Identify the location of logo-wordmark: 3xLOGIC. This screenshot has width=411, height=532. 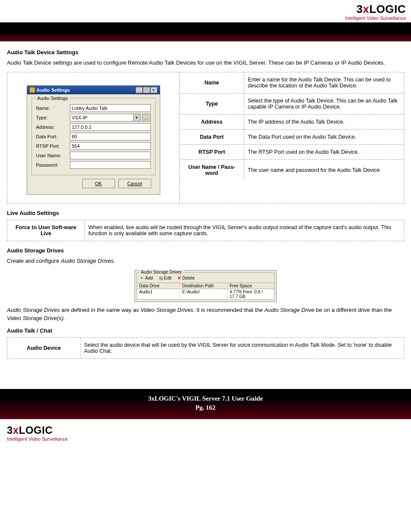
(203, 9).